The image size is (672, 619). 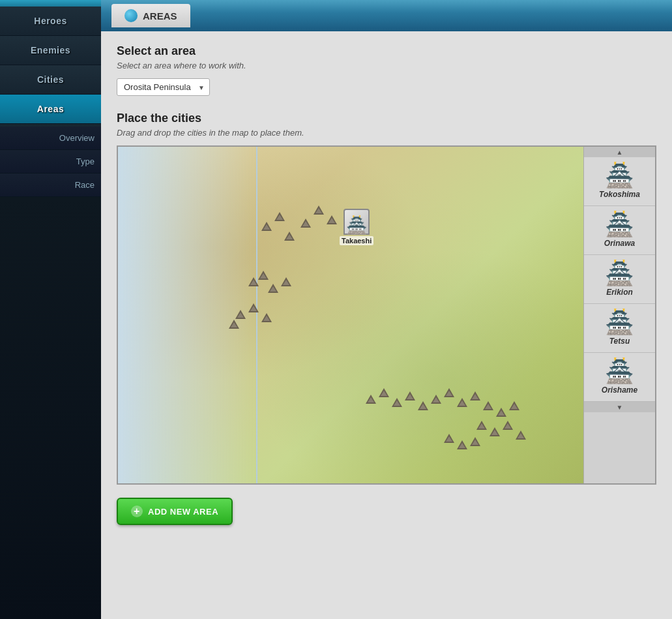 I want to click on placed-city-marker: 🏯 Takaeshi, so click(x=357, y=227).